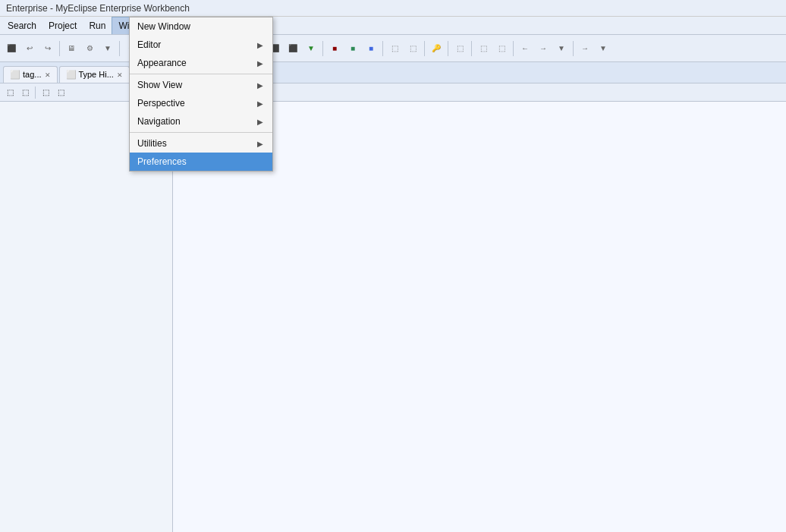  Describe the element at coordinates (293, 49) in the screenshot. I see `toolbar-btn-13: ⬛` at that location.